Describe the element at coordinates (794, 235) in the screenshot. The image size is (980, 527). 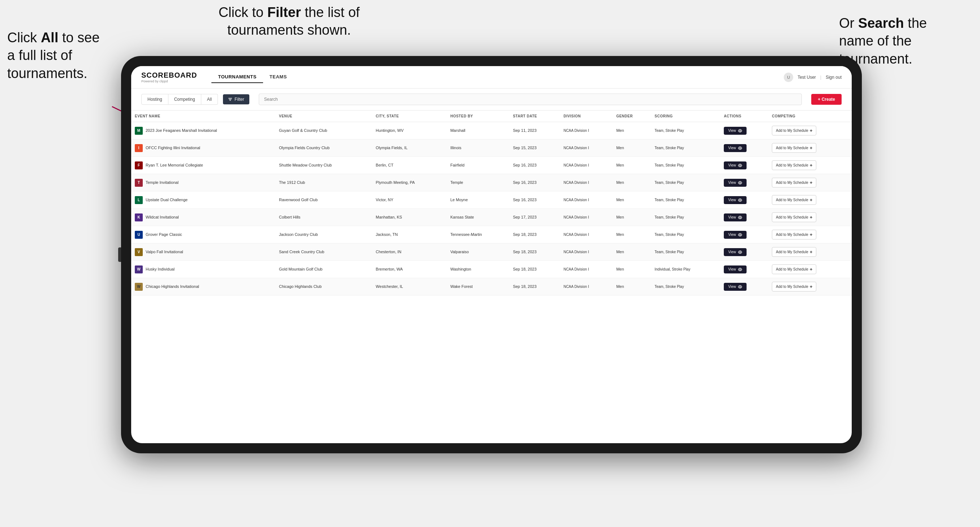
I see `add-schedule-button-7: Add to My Schedule +` at that location.